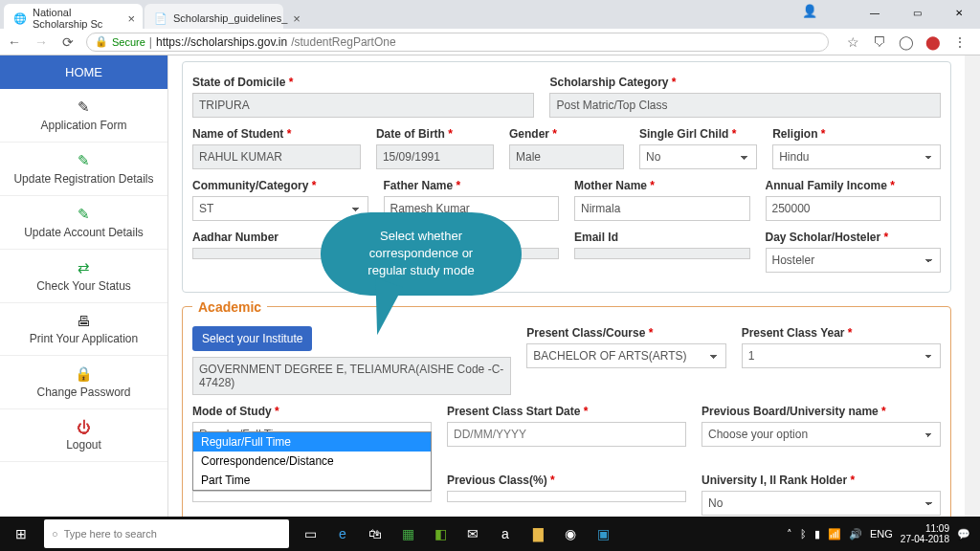 Image resolution: width=980 pixels, height=551 pixels. I want to click on home-button: HOME, so click(84, 73).